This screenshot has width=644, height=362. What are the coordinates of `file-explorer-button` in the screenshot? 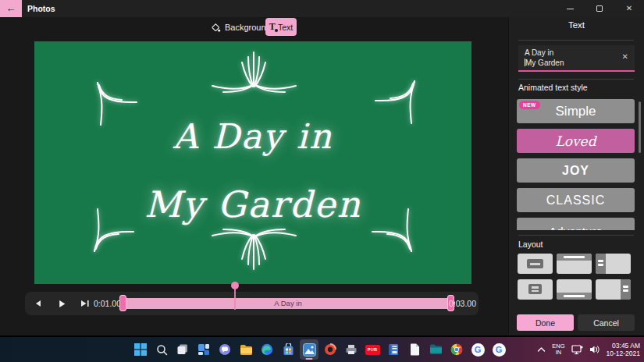 It's located at (246, 350).